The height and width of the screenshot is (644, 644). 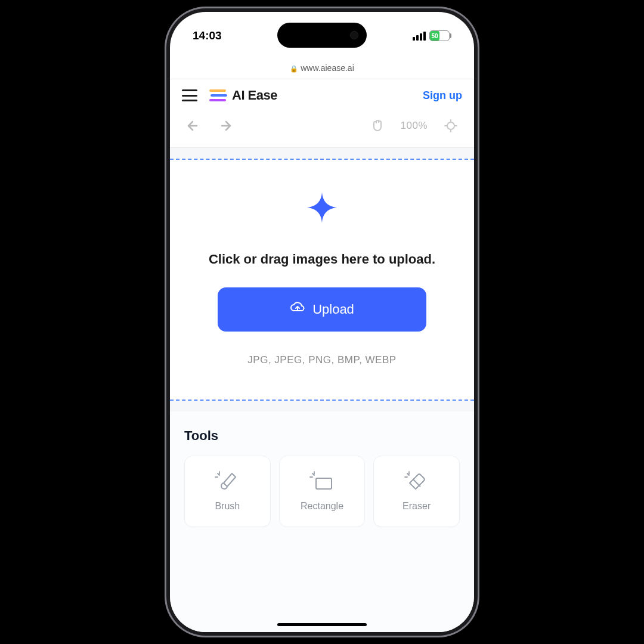 What do you see at coordinates (218, 95) in the screenshot?
I see `logo-icon` at bounding box center [218, 95].